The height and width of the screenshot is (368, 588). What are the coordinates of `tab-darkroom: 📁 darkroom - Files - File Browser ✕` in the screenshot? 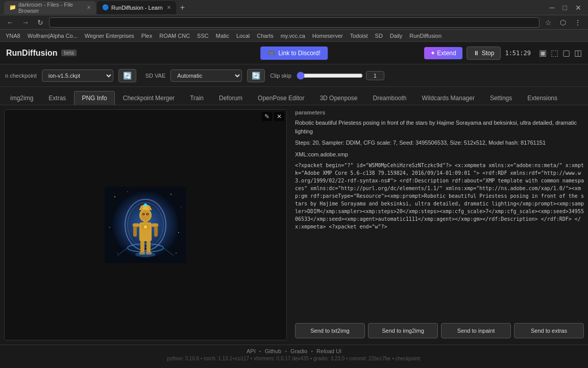 It's located at (50, 8).